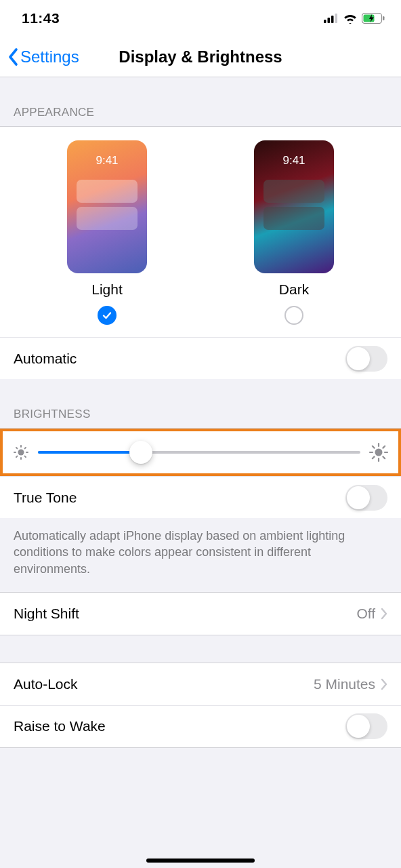  Describe the element at coordinates (354, 18) in the screenshot. I see `status-icons` at that location.